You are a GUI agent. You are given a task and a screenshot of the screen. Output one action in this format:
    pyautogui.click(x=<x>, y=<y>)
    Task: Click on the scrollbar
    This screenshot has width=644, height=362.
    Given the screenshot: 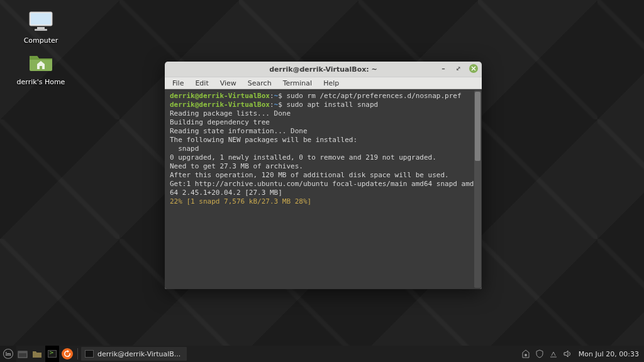 What is the action you would take?
    pyautogui.click(x=478, y=189)
    